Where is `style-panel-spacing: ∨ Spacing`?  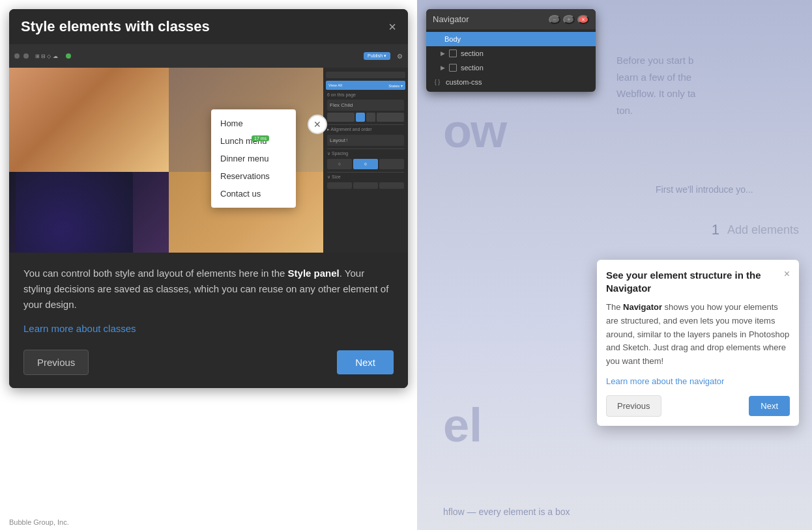 style-panel-spacing: ∨ Spacing is located at coordinates (366, 152).